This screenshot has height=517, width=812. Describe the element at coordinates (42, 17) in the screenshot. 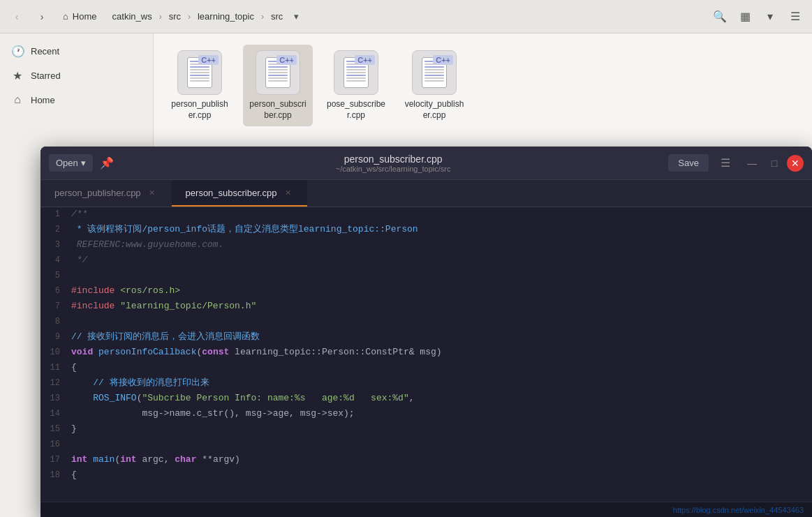

I see `forward-button: ›` at that location.